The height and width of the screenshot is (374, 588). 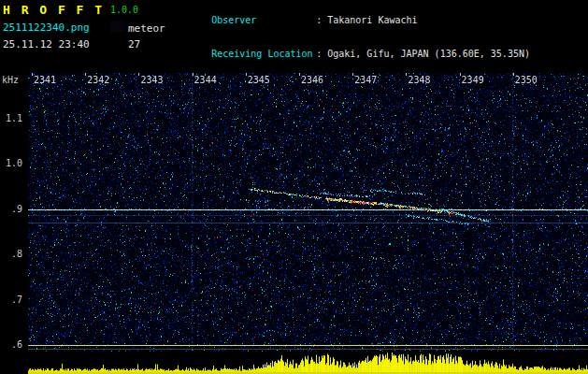 I want to click on freq-label: 1.1, so click(x=14, y=118).